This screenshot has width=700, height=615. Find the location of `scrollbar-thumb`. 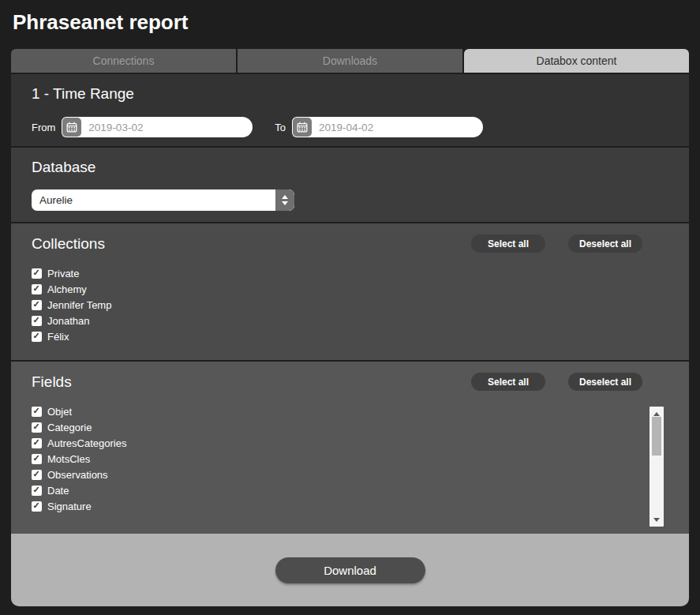

scrollbar-thumb is located at coordinates (657, 436).